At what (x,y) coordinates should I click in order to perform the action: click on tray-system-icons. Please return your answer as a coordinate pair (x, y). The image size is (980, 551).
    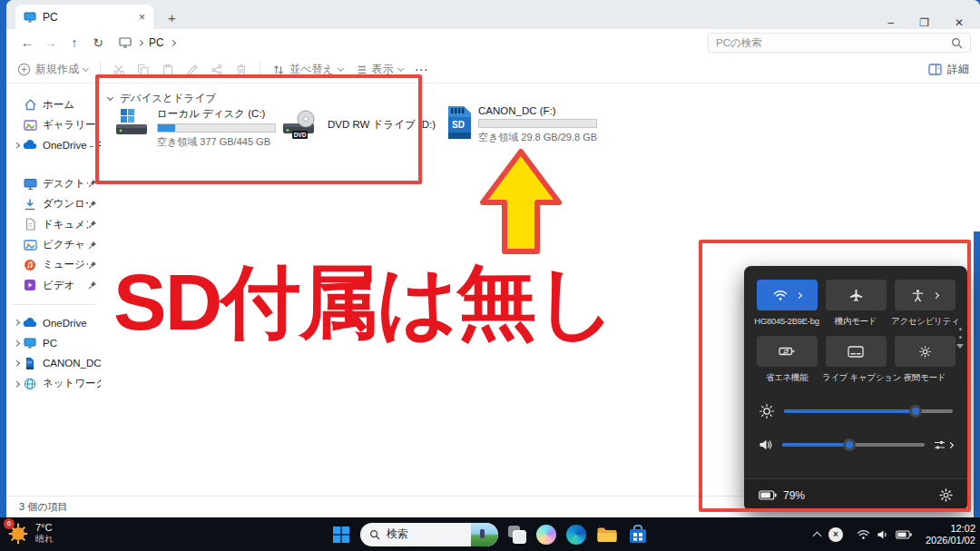
    Looking at the image, I should click on (884, 535).